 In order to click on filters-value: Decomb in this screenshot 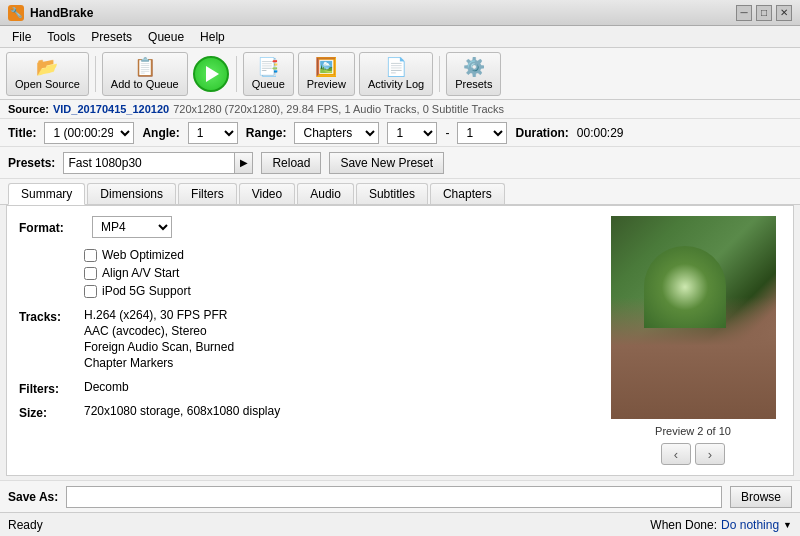, I will do `click(332, 387)`.